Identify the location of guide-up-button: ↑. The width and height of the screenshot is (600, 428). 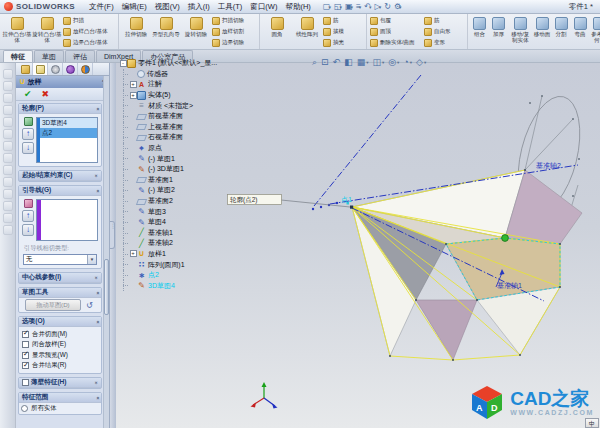
(28, 216).